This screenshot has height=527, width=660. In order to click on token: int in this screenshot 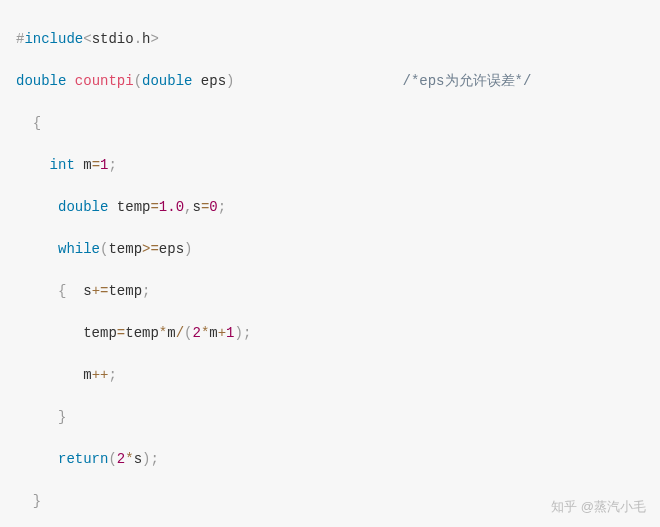, I will do `click(62, 165)`.